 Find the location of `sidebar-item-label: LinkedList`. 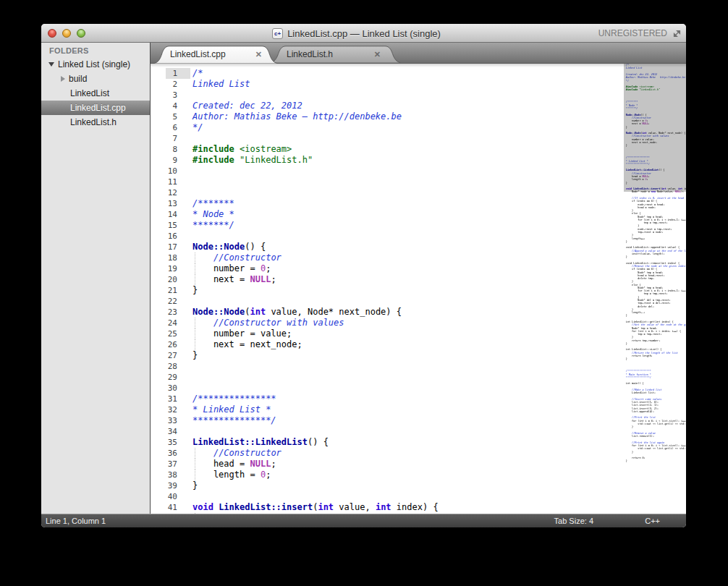

sidebar-item-label: LinkedList is located at coordinates (90, 93).